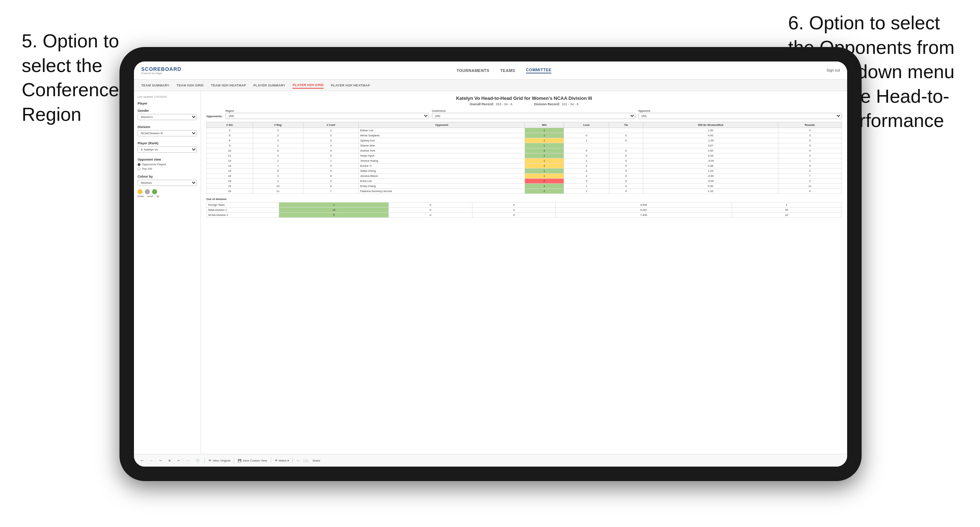 The height and width of the screenshot is (527, 980). Describe the element at coordinates (170, 461) in the screenshot. I see `toolbar-add: ⊕` at that location.